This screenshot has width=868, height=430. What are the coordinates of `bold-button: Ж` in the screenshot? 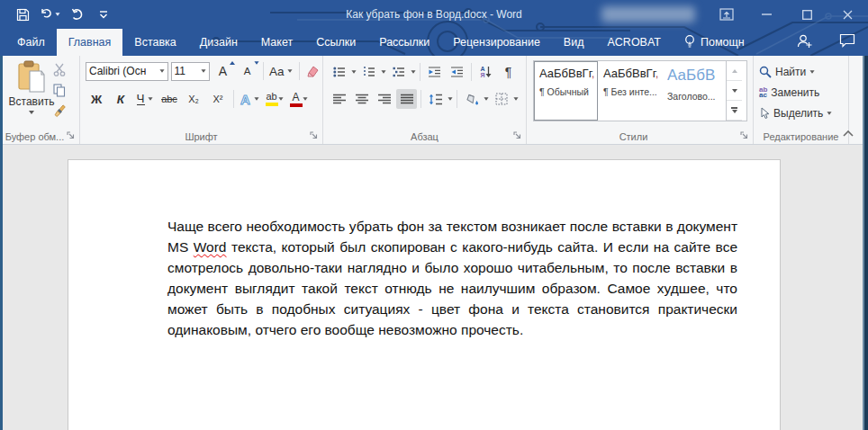 It's located at (96, 99).